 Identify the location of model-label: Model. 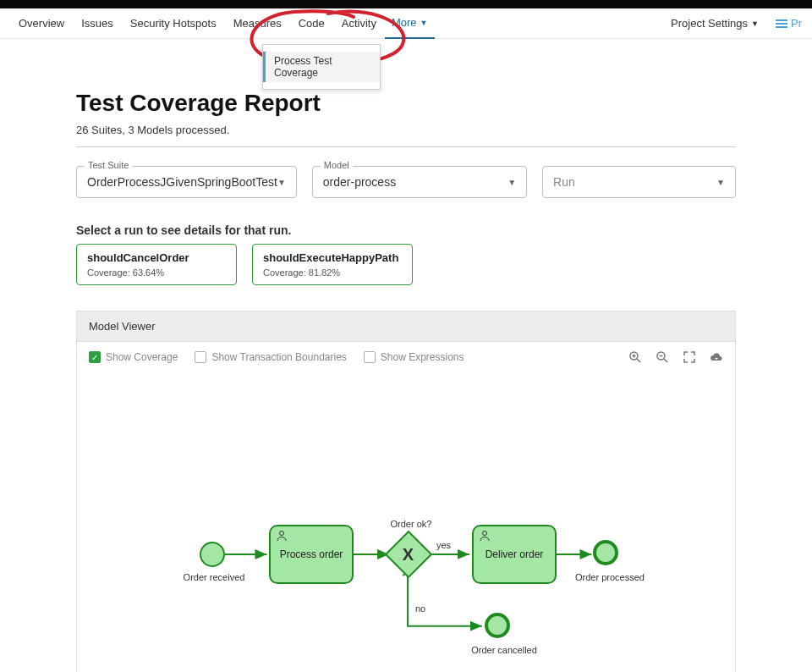
(337, 165).